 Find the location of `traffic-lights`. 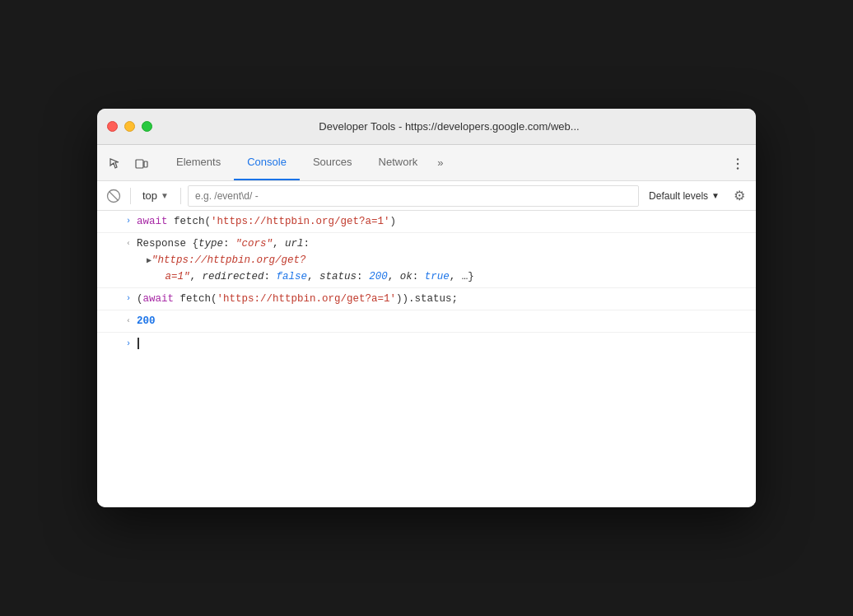

traffic-lights is located at coordinates (130, 127).